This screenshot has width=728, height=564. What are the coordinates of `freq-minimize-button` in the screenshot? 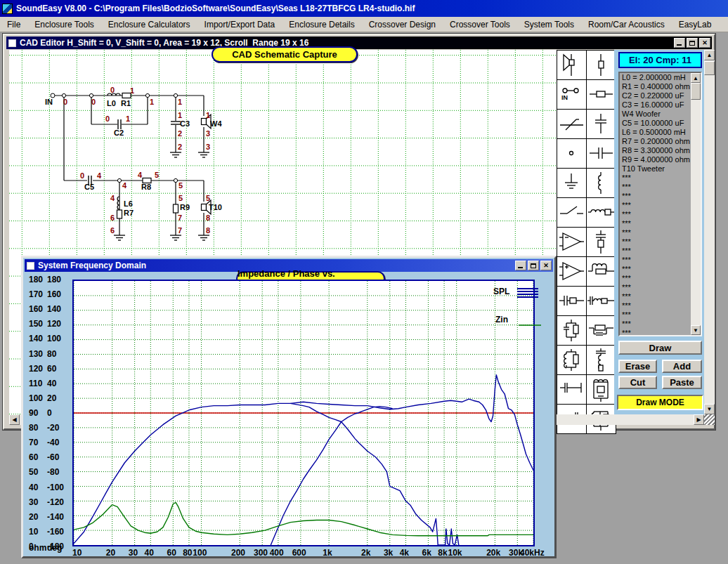 It's located at (521, 265).